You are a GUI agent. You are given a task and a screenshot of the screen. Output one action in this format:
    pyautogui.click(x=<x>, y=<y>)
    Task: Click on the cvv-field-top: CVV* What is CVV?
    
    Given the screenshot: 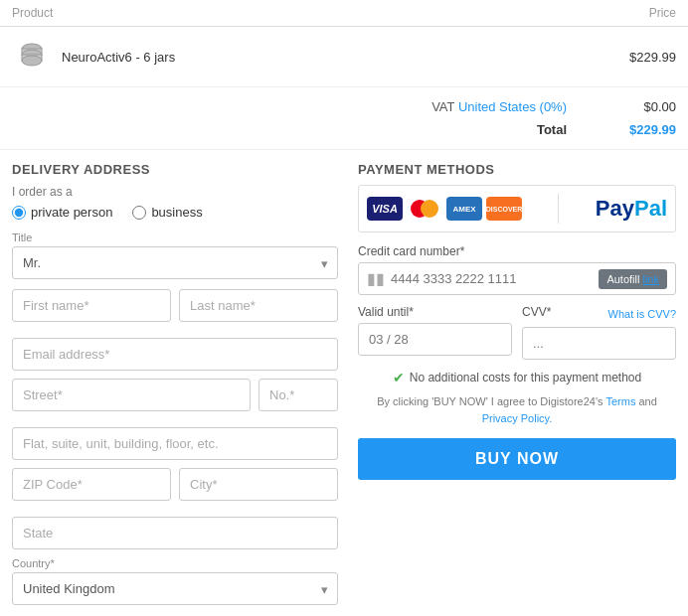 What is the action you would take?
    pyautogui.click(x=599, y=314)
    